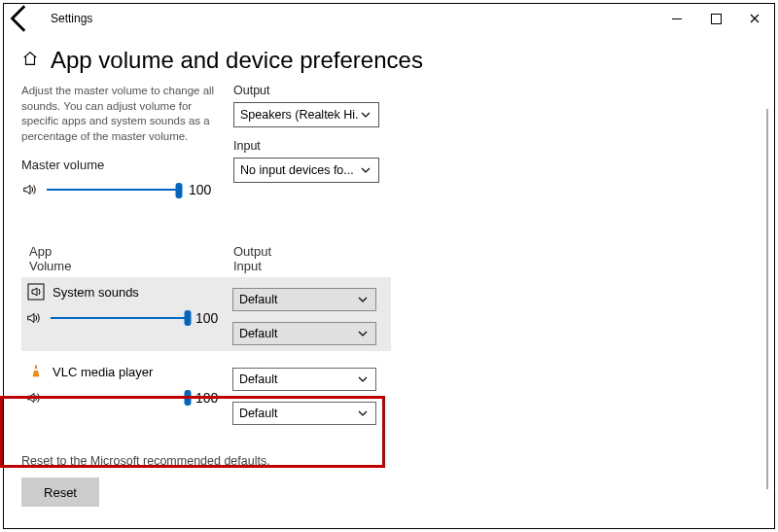 The width and height of the screenshot is (778, 532). I want to click on master-volume-label: Master volume, so click(119, 165).